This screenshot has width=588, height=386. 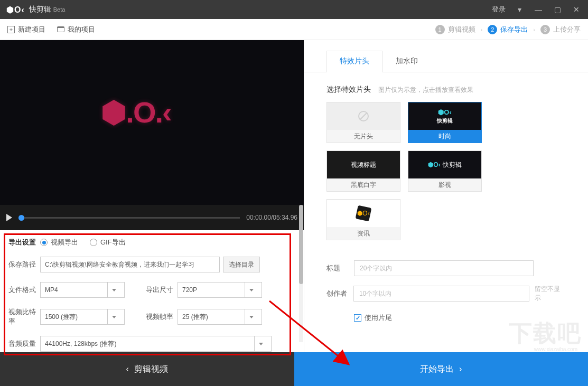 I want to click on back-to-edit-button: ‹ 剪辑视频, so click(x=147, y=369).